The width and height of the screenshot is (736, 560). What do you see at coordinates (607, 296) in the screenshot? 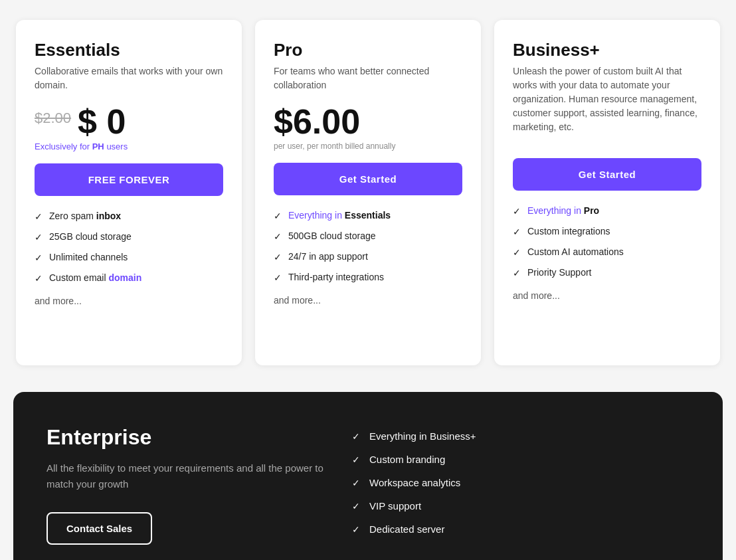
I see `business-and-more: and more...` at bounding box center [607, 296].